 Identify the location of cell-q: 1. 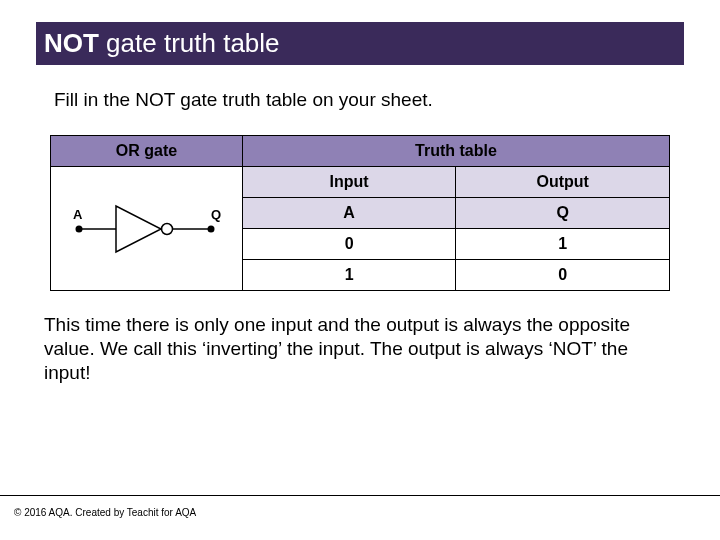
(563, 244).